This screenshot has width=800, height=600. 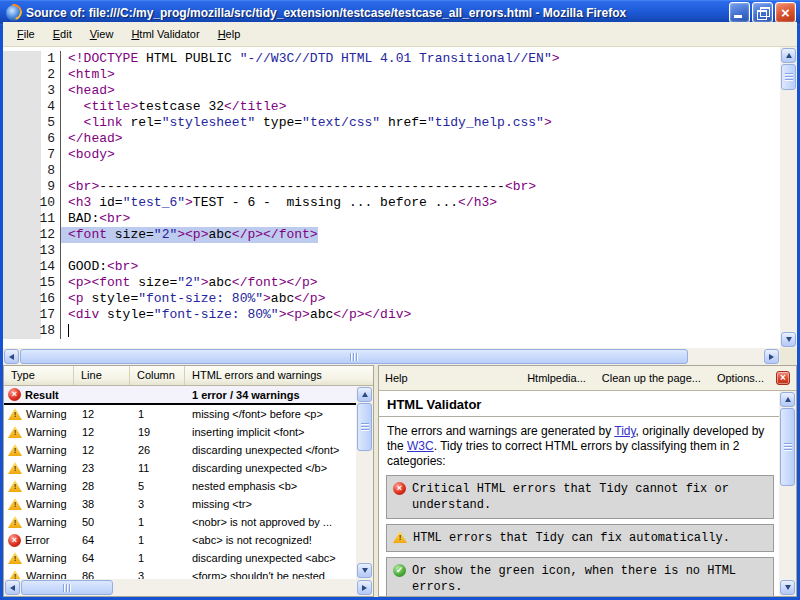 I want to click on code-text: <p><font size="2">abc</font></p>, so click(x=190, y=283).